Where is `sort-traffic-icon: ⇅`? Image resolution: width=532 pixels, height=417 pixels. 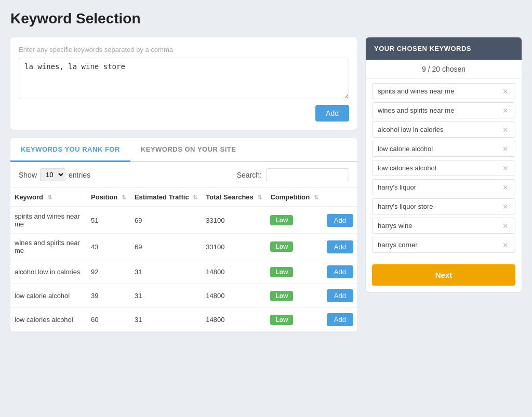 sort-traffic-icon: ⇅ is located at coordinates (195, 197).